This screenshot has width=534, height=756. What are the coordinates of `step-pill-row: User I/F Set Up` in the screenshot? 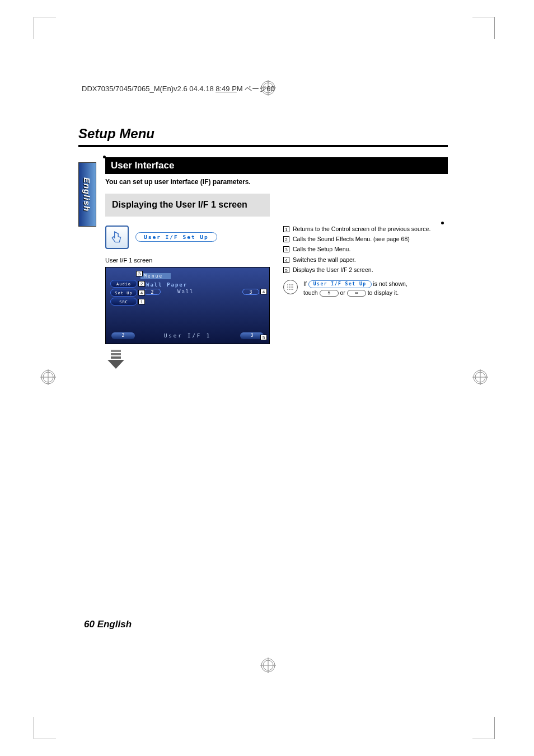 It's located at (188, 237).